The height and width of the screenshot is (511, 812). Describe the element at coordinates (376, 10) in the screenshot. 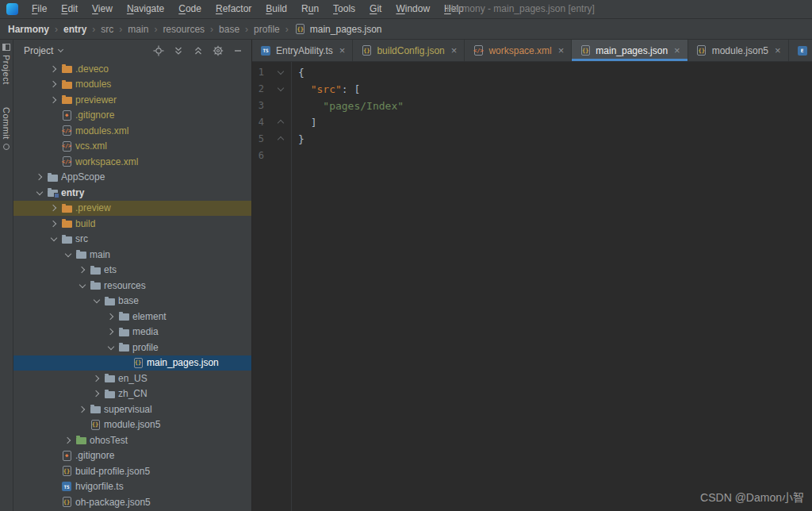

I see `menu-item-git: Git` at that location.